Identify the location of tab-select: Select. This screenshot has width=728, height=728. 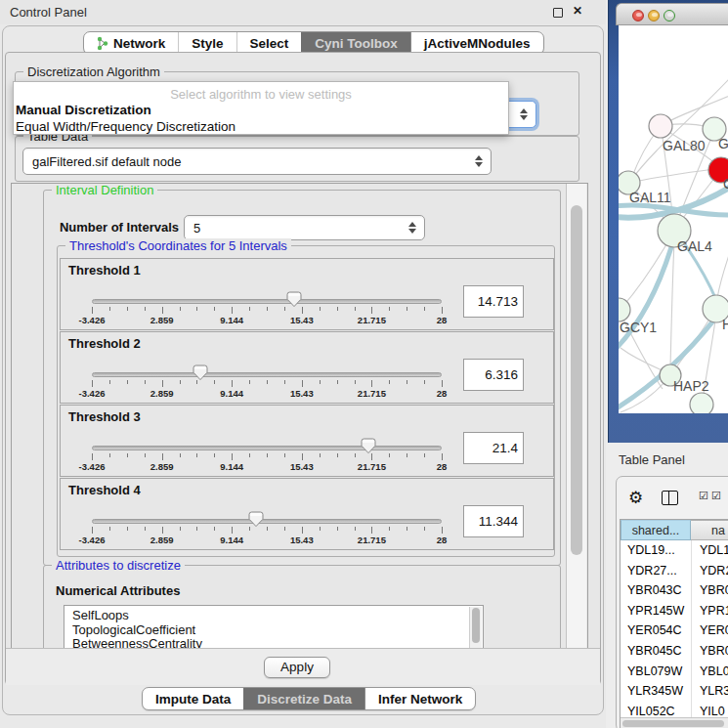
(270, 43).